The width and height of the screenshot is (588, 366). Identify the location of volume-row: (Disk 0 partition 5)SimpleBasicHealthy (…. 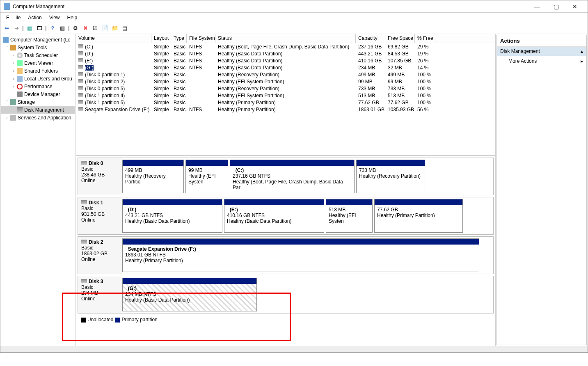
(286, 89).